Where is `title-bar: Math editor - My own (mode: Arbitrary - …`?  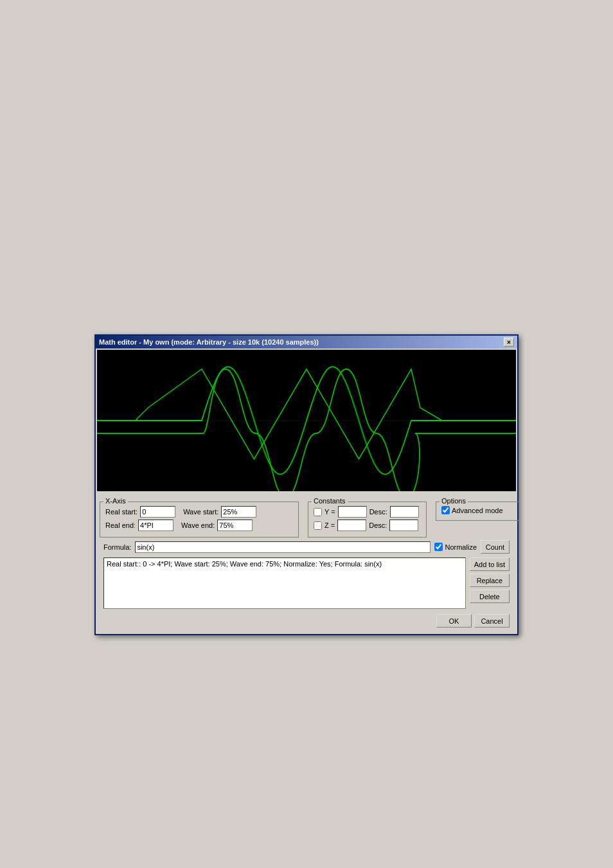 title-bar: Math editor - My own (mode: Arbitrary - … is located at coordinates (306, 342).